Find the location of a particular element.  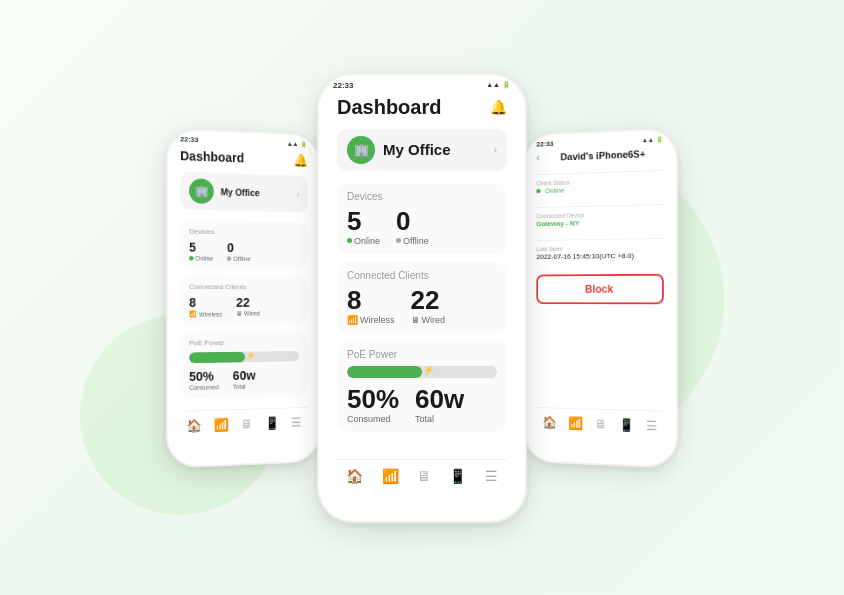

stat-consumed-center: 50% Consumed is located at coordinates (373, 405).